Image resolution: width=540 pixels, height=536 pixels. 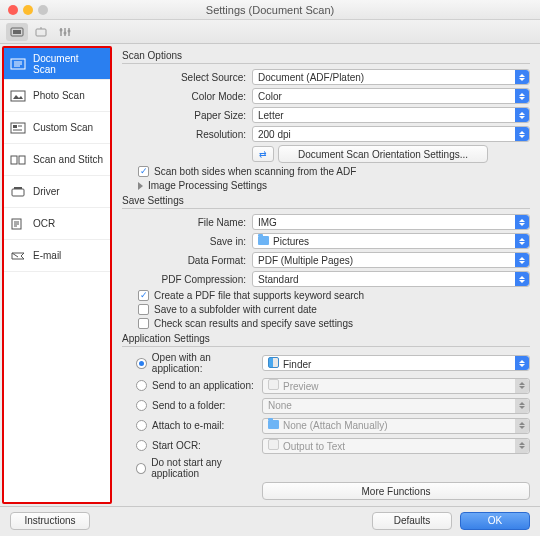 I want to click on toolbar-scan-from-computer-icon, so click(x=17, y=32).